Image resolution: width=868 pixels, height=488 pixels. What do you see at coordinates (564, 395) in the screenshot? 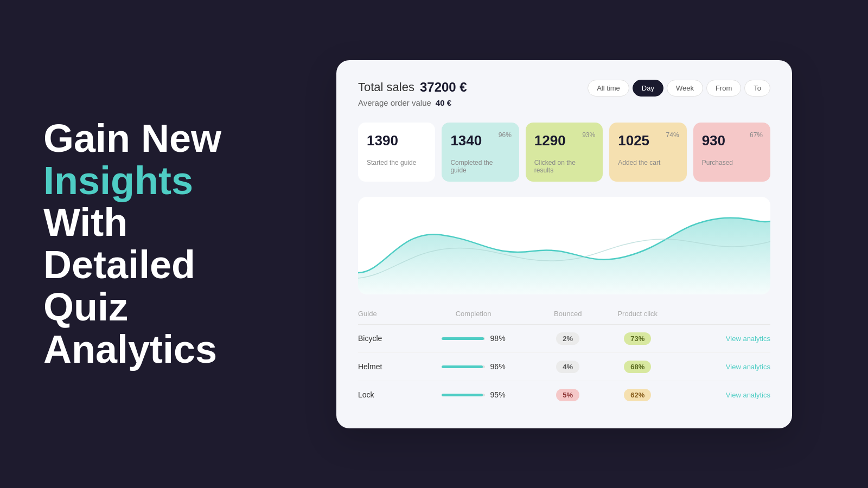
I see `table-row: Lock 95% 5% 62% View analytics` at bounding box center [564, 395].